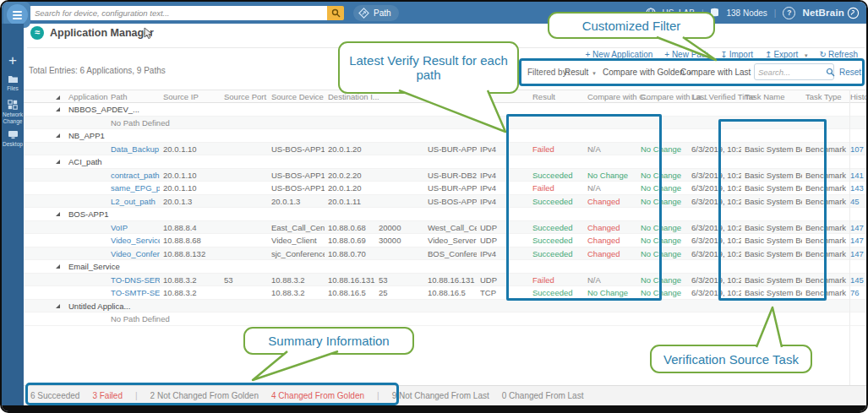 This screenshot has width=868, height=413. Describe the element at coordinates (401, 280) in the screenshot. I see `cell-dest_port: 53` at that location.